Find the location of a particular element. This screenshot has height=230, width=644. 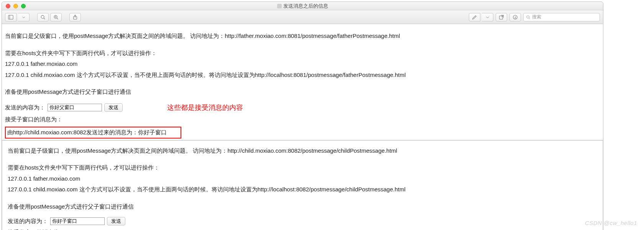

sidebar-menu-button is located at coordinates (24, 17).